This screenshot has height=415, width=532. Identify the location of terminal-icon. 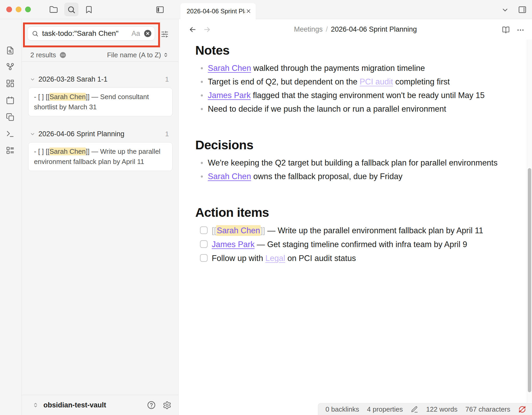
(10, 134).